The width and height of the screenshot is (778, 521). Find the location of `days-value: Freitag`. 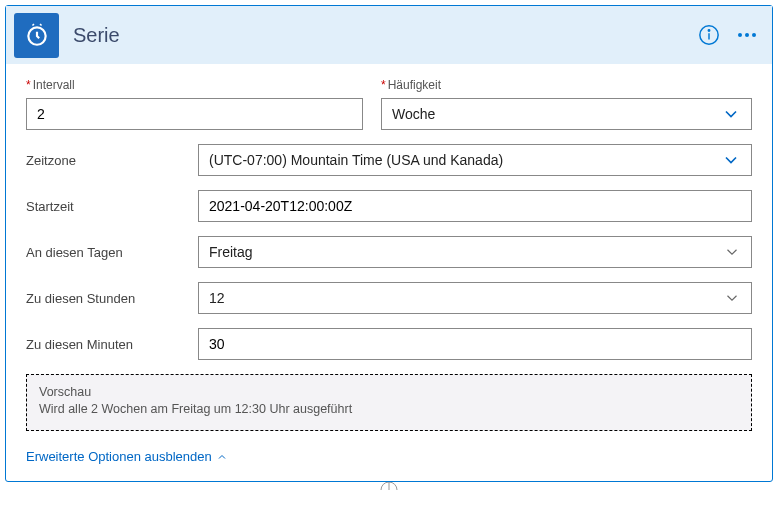

days-value: Freitag is located at coordinates (231, 252).